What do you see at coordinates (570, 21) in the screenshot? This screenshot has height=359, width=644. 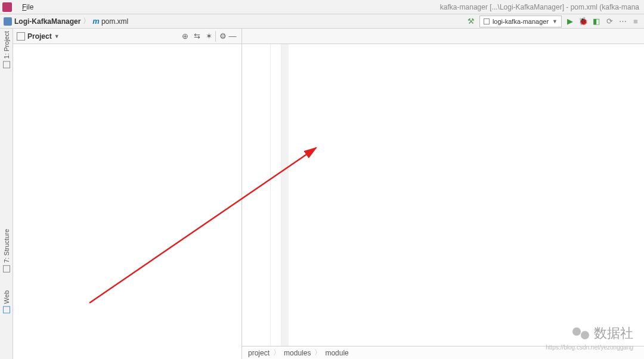 I see `run-icon: ▶` at bounding box center [570, 21].